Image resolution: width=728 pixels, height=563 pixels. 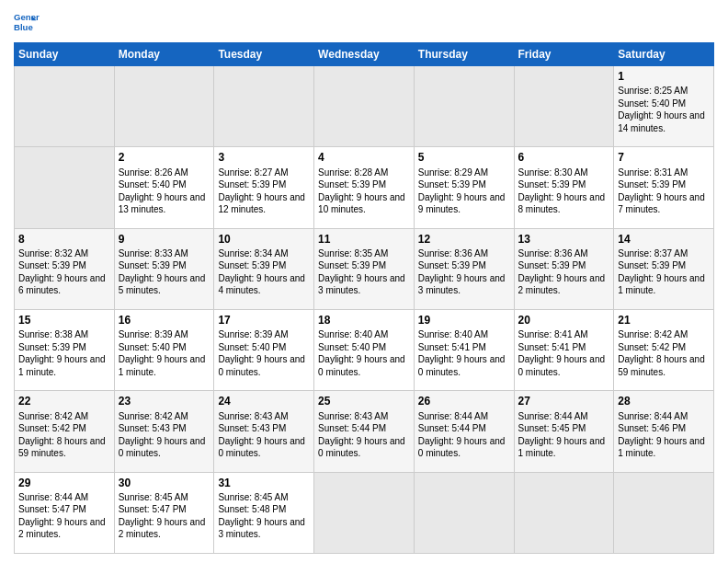 I want to click on calendar-header-row: SundayMondayTuesdayWednesdayThursdayFrid…, so click(x=364, y=55).